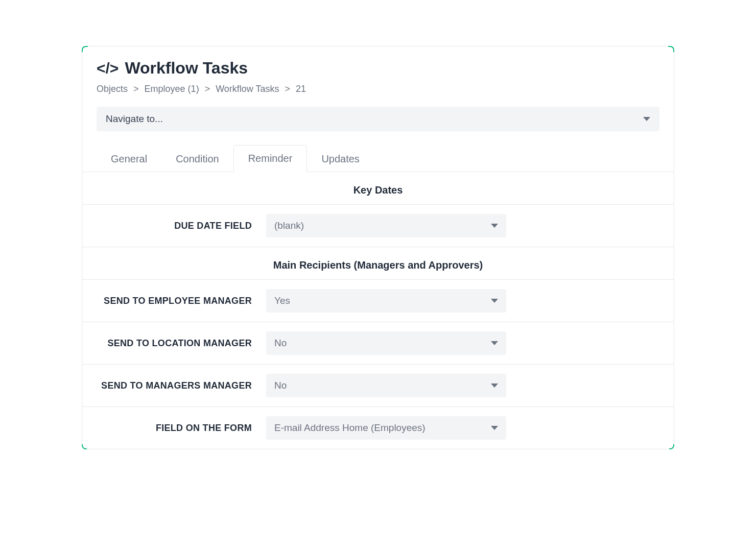 This screenshot has width=756, height=552. Describe the element at coordinates (378, 68) in the screenshot. I see `title-row: </> Workflow Tasks` at that location.